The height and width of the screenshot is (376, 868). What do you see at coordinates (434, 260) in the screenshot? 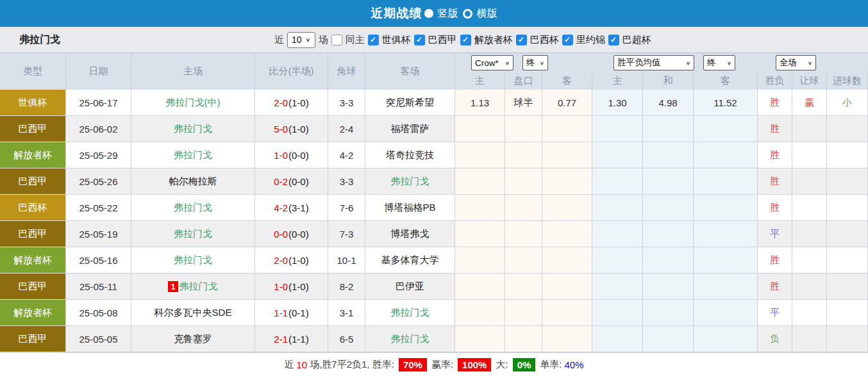
I see `table-row: 解放者杯 25-05-16 弗拉门戈 2-0(1-0) 10-1 基多体育大学 …` at bounding box center [434, 260].